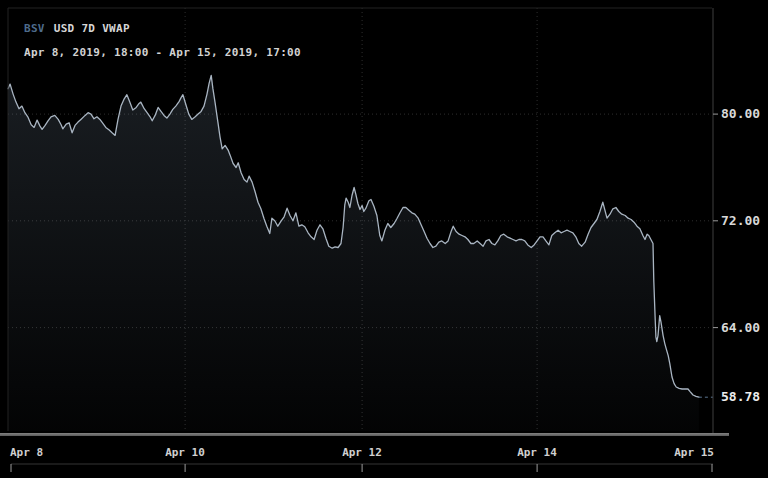 This screenshot has width=768, height=478. What do you see at coordinates (744, 396) in the screenshot?
I see `last-price-label: 58.78` at bounding box center [744, 396].